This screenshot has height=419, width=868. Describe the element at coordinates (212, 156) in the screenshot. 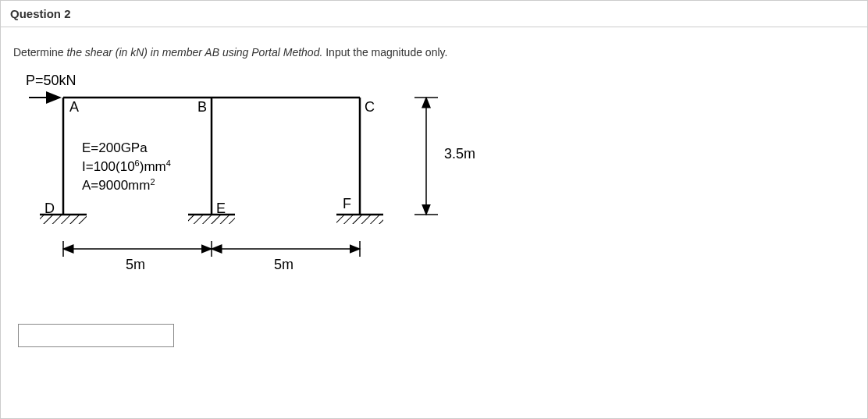

I see `frame-members` at that location.